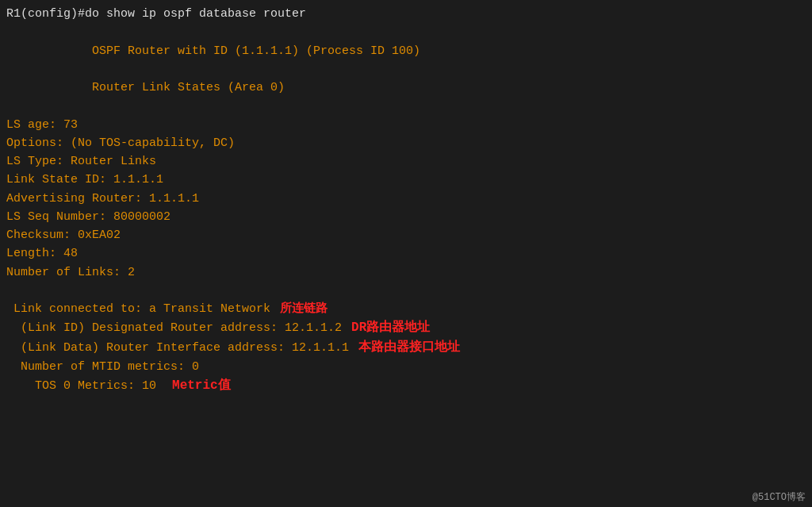 The image size is (812, 507). What do you see at coordinates (406, 14) in the screenshot?
I see `command-line: R1(config)#do show ip ospf database rout…` at bounding box center [406, 14].